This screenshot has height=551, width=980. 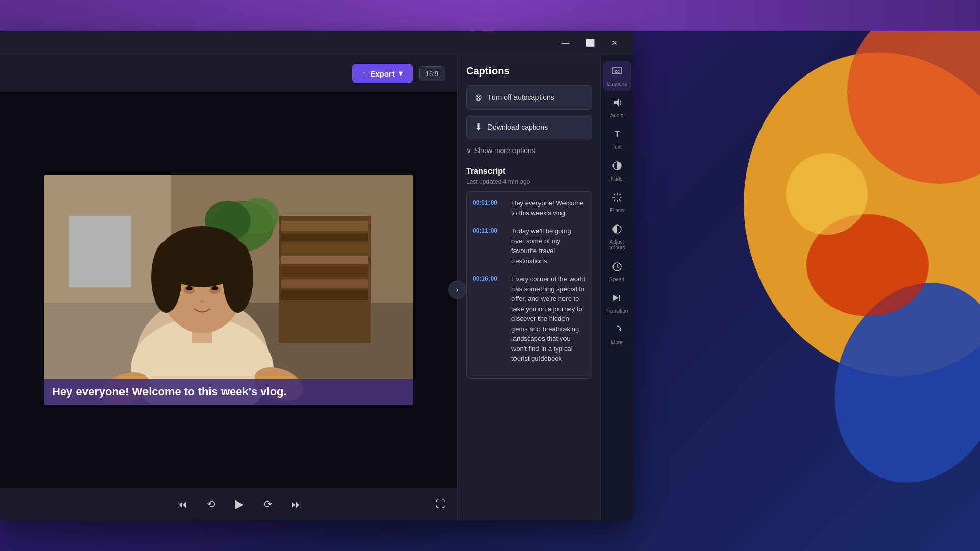 I want to click on show-more-options-button: ∨ Show more options, so click(x=501, y=151).